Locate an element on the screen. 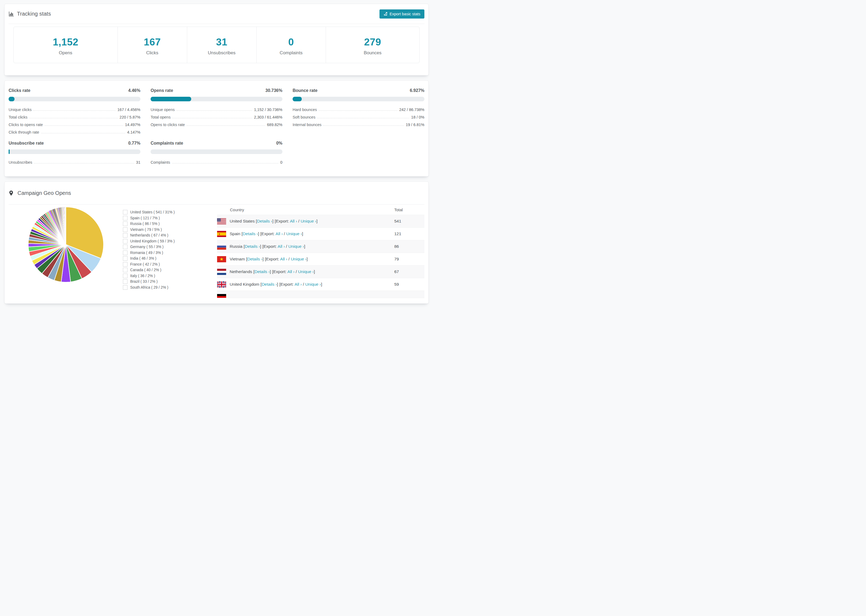  export-basic-stats-button: Export basic stats is located at coordinates (402, 14).